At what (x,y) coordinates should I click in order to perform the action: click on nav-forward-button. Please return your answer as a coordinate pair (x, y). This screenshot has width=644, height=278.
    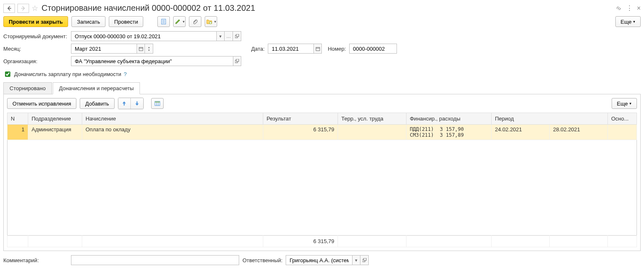
    Looking at the image, I should click on (23, 8).